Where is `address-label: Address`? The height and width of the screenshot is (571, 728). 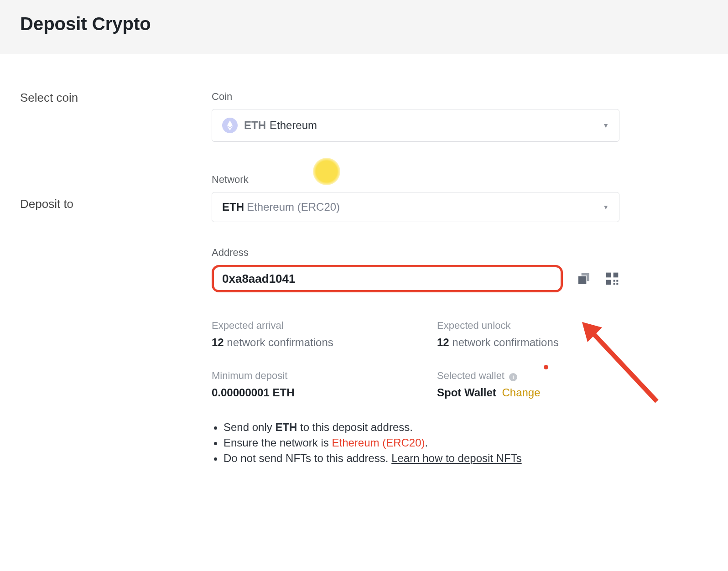 address-label: Address is located at coordinates (416, 253).